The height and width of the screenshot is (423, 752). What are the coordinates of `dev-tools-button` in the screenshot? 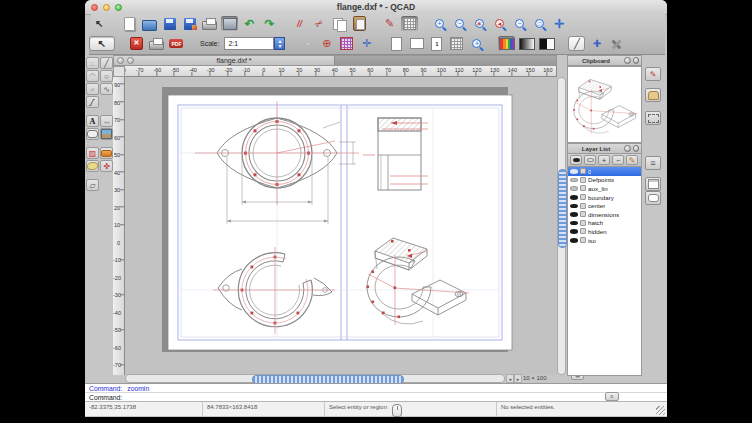 It's located at (616, 44).